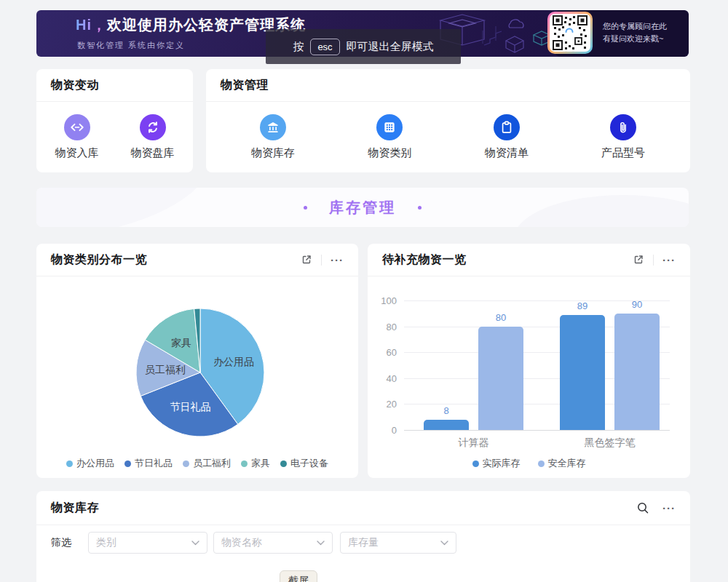  Describe the element at coordinates (507, 137) in the screenshot. I see `shortcut-物资清单: 物资清单` at that location.